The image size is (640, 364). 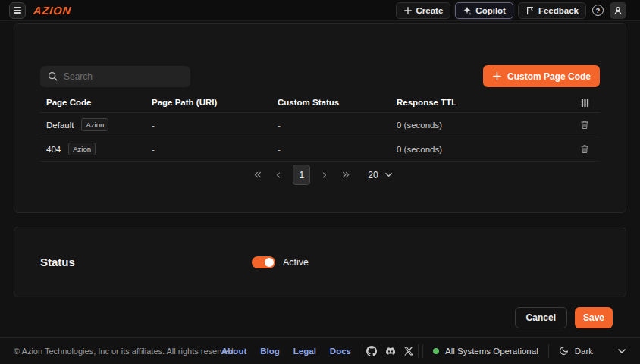 What do you see at coordinates (93, 124) in the screenshot?
I see `page-code-cell: Default Azion` at bounding box center [93, 124].